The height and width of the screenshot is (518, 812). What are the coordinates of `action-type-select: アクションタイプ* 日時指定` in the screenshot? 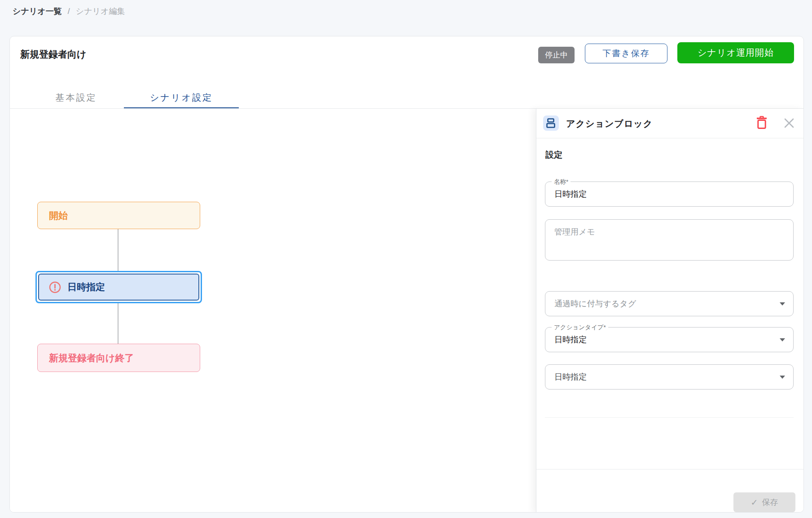 It's located at (669, 340).